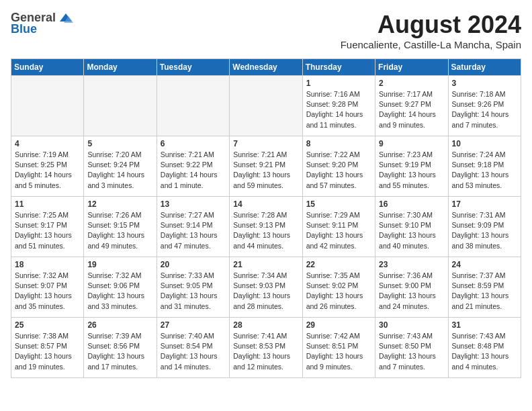 Image resolution: width=532 pixels, height=411 pixels. What do you see at coordinates (485, 325) in the screenshot?
I see `day-number: 31` at bounding box center [485, 325].